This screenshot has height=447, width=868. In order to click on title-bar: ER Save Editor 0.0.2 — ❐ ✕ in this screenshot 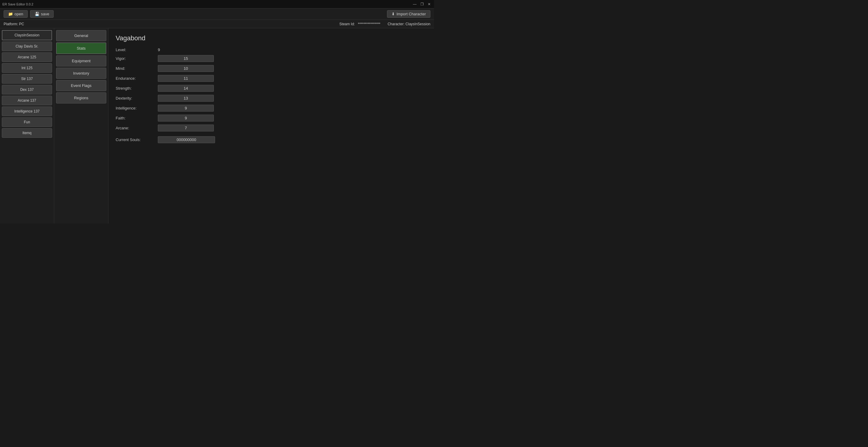, I will do `click(217, 4)`.